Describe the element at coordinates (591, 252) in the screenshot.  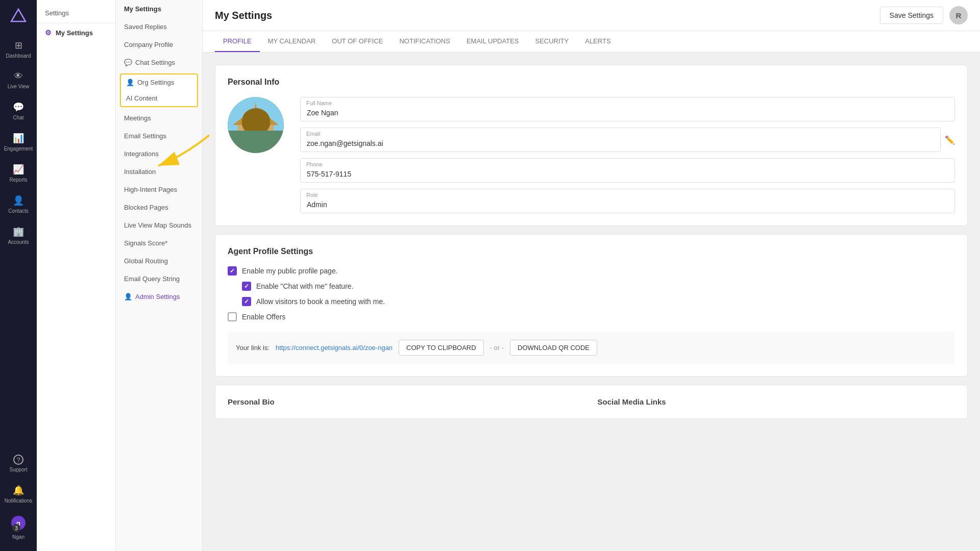
I see `agent-profile-title: Agent Profile Settings` at that location.